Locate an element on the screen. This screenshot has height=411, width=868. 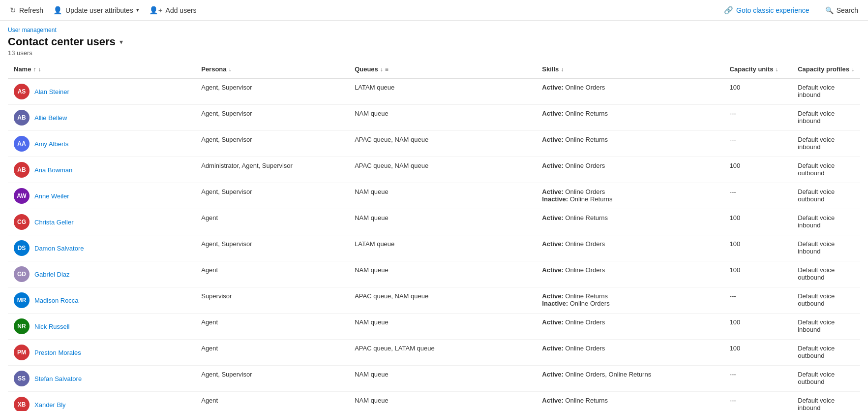
col-header-persona: Persona ↓ is located at coordinates (272, 69).